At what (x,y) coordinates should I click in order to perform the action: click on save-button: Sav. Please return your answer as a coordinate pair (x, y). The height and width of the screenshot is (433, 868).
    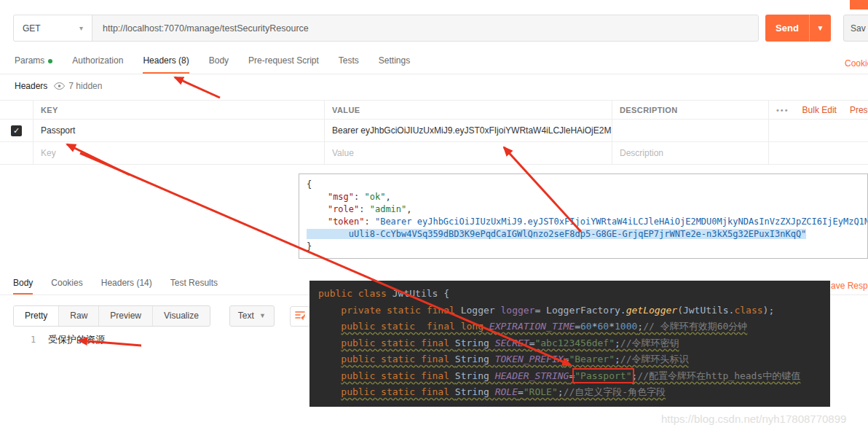
    Looking at the image, I should click on (856, 28).